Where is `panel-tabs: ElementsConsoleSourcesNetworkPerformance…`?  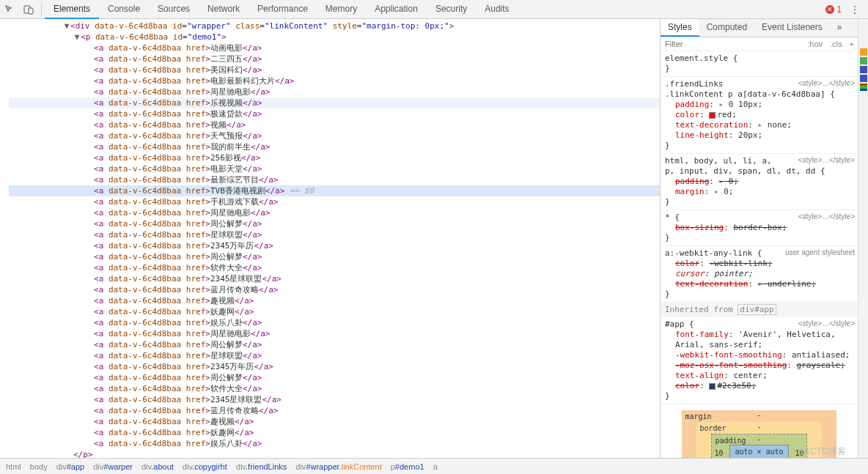 panel-tabs: ElementsConsoleSourcesNetworkPerformance… is located at coordinates (282, 10).